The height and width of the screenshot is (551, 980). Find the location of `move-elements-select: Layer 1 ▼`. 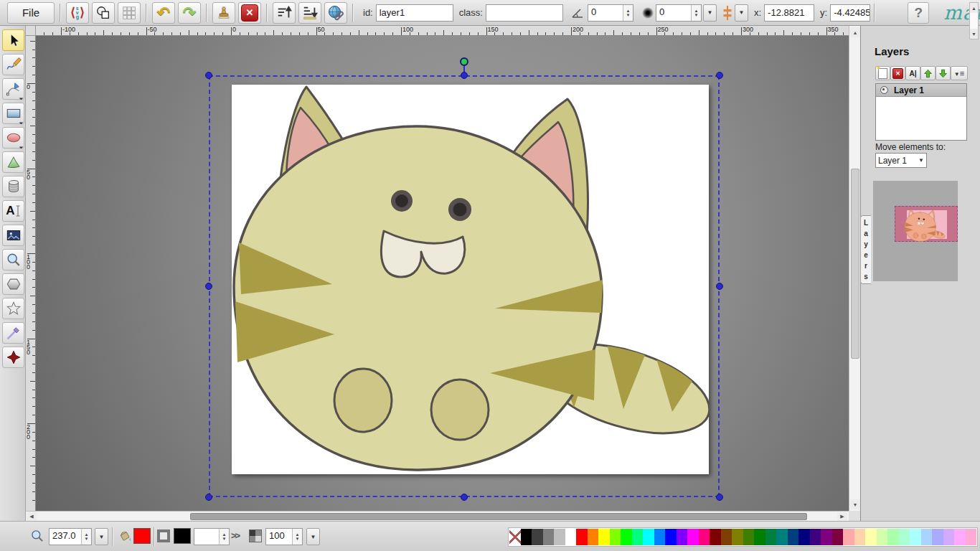

move-elements-select: Layer 1 ▼ is located at coordinates (901, 161).